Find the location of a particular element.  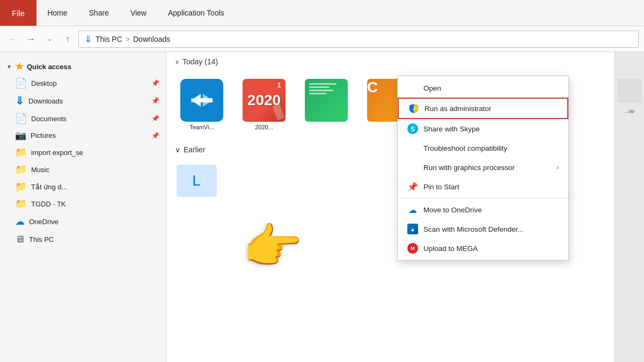

icon-2020: 2020 1 is located at coordinates (264, 100).